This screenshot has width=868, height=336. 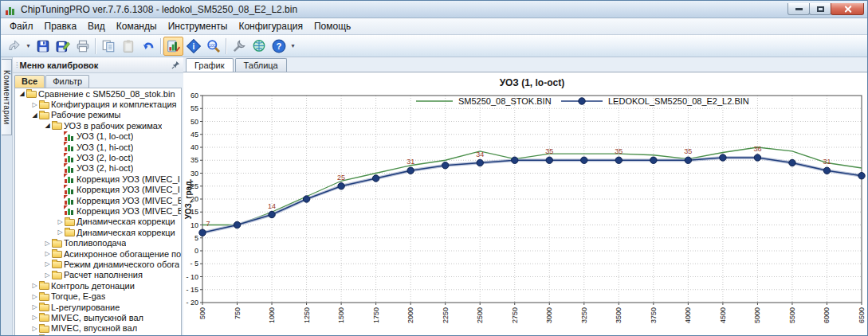 What do you see at coordinates (98, 137) in the screenshot?
I see `tree-item: УОЗ (1, lo-oct)` at bounding box center [98, 137].